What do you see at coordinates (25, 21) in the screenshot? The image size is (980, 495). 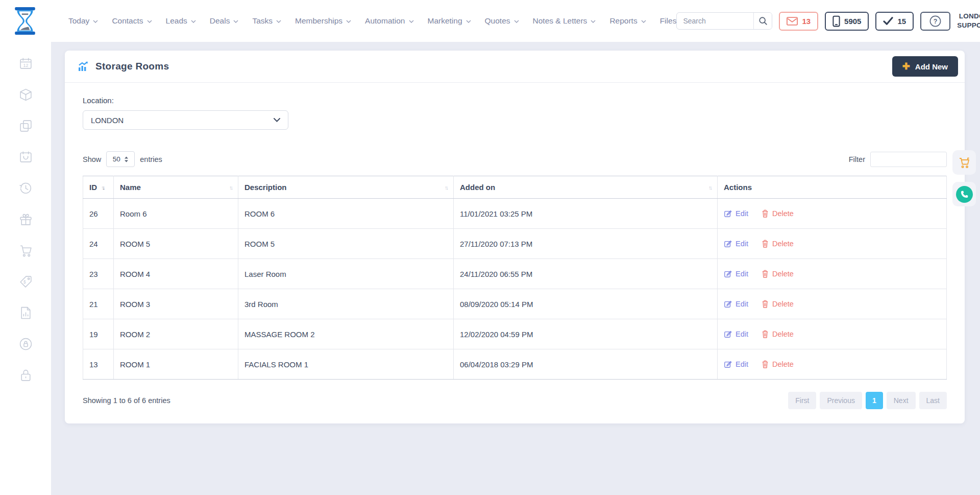 I see `app-logo-hourglass` at bounding box center [25, 21].